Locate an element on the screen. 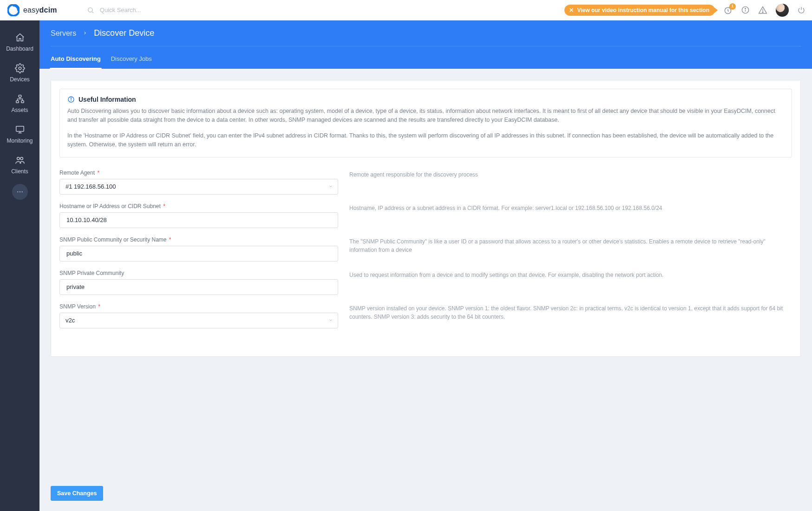 The width and height of the screenshot is (812, 511). info-box: Useful Information Auto Discovering allo… is located at coordinates (426, 123).